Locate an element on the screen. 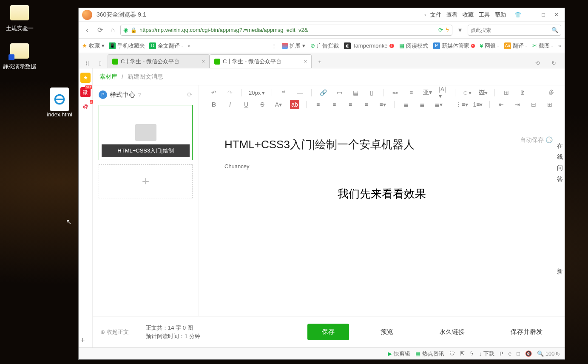  menu-fav: 收藏 is located at coordinates (468, 15).